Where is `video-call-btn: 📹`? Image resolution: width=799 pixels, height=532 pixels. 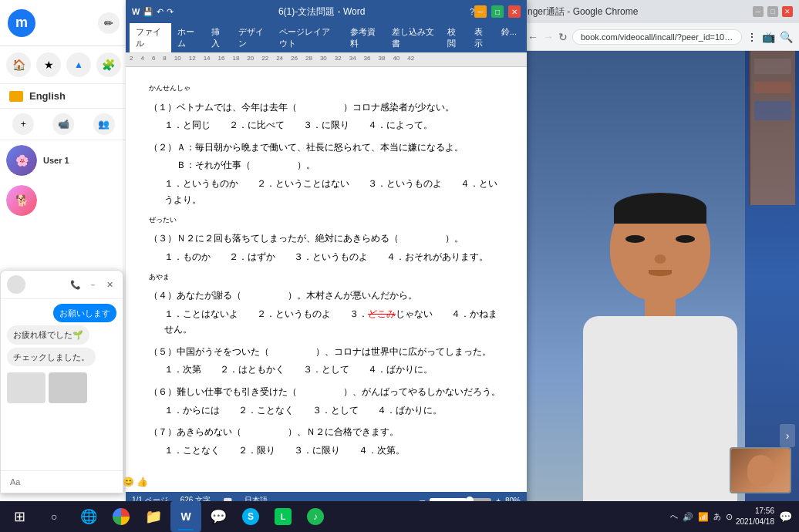 video-call-btn: 📹 is located at coordinates (63, 124).